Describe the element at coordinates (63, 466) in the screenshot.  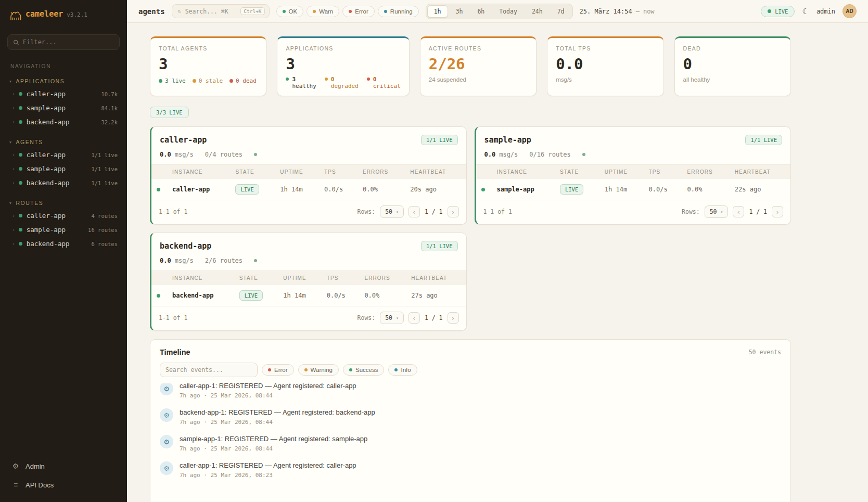
I see `sidebar-item-admin: ⚙ Admin` at that location.